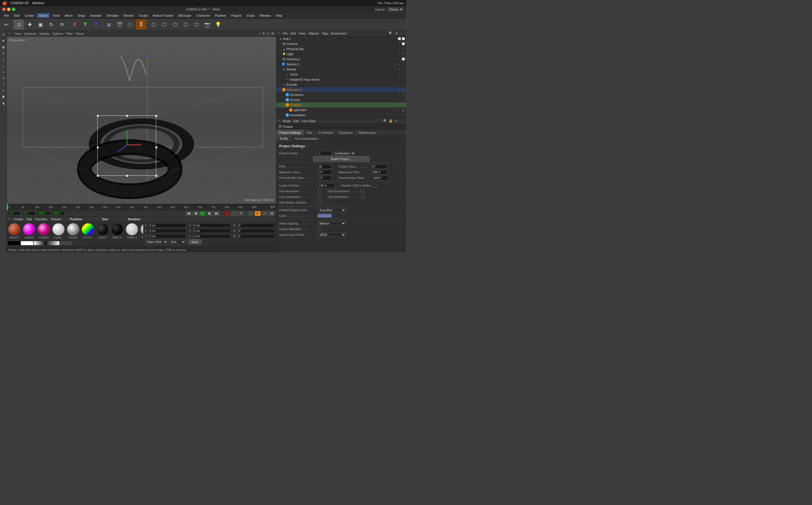 The width and height of the screenshot is (812, 505). I want to click on left-tool-7: ●, so click(3, 72).